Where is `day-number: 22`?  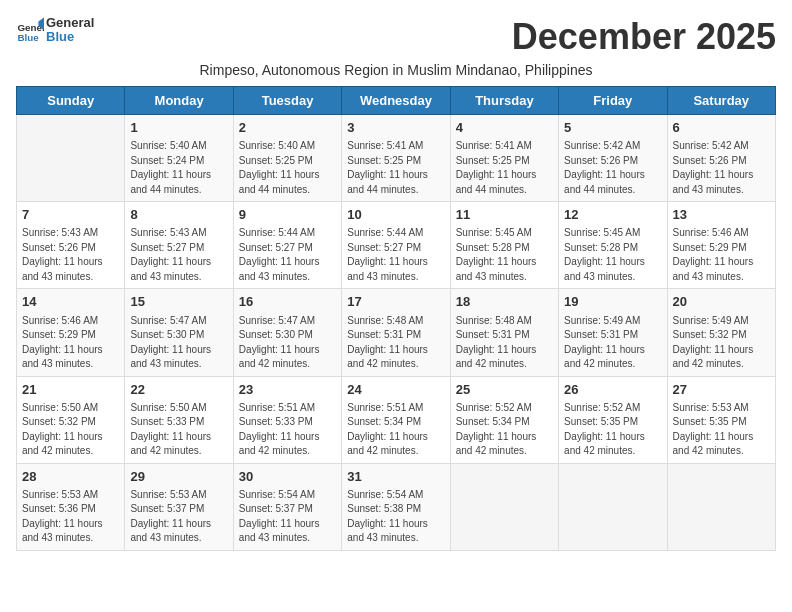
day-number: 22 is located at coordinates (178, 390).